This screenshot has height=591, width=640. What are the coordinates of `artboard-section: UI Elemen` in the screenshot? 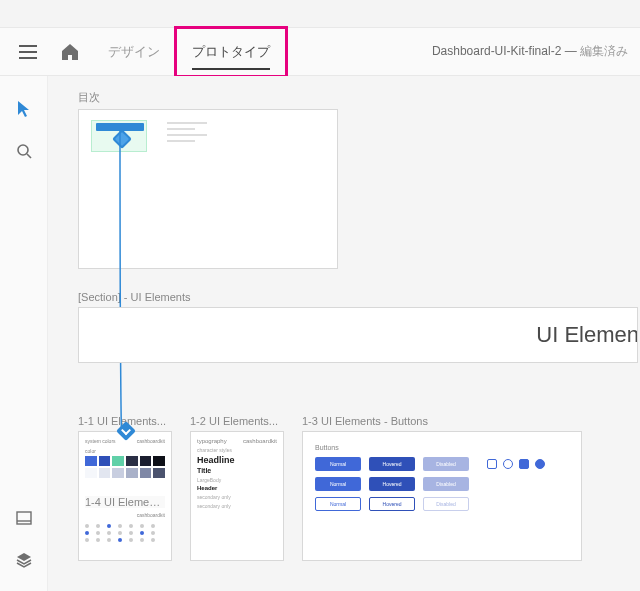 It's located at (358, 335).